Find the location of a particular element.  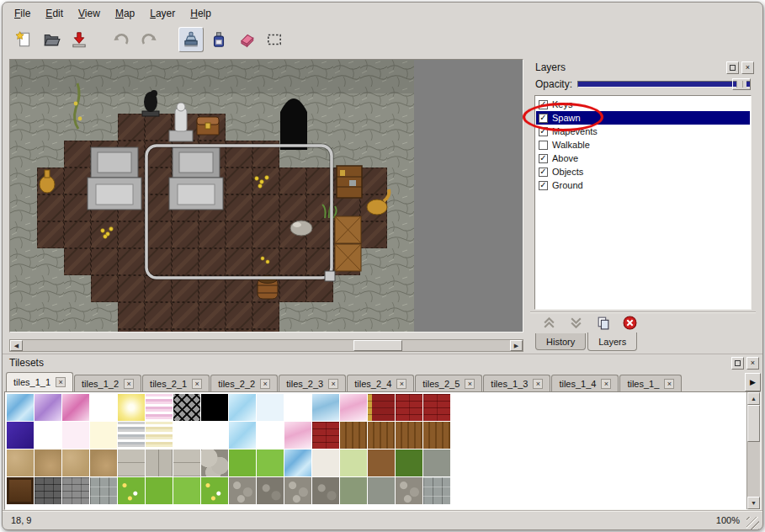

tile-pale-pink is located at coordinates (76, 435).